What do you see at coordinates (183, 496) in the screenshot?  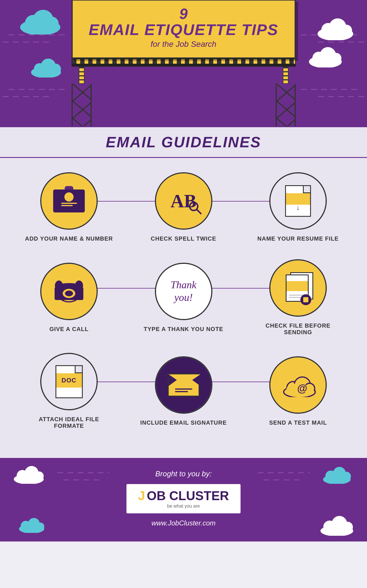 I see `footer-logo: J OB CLUSTER` at bounding box center [183, 496].